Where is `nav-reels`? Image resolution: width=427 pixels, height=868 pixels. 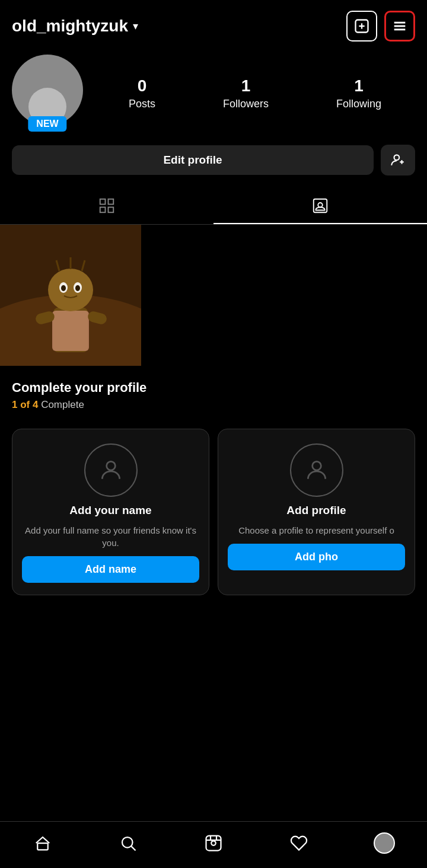 nav-reels is located at coordinates (214, 843).